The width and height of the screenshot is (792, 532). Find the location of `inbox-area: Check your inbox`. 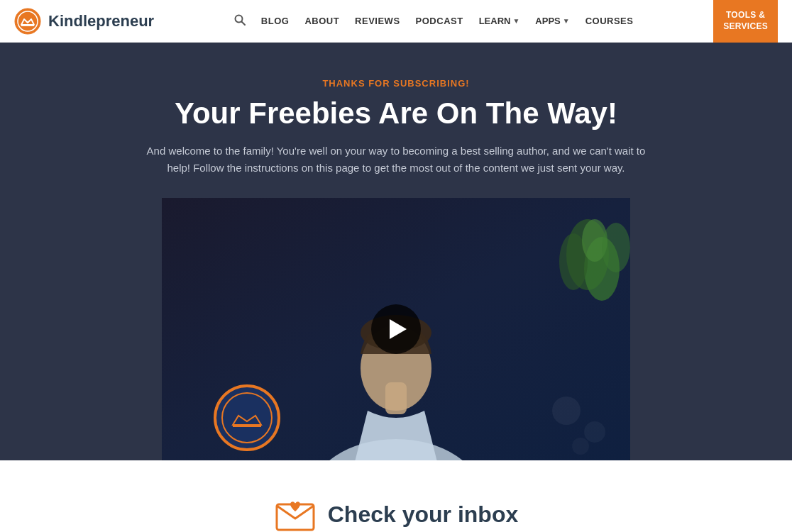

inbox-area: Check your inbox is located at coordinates (396, 514).